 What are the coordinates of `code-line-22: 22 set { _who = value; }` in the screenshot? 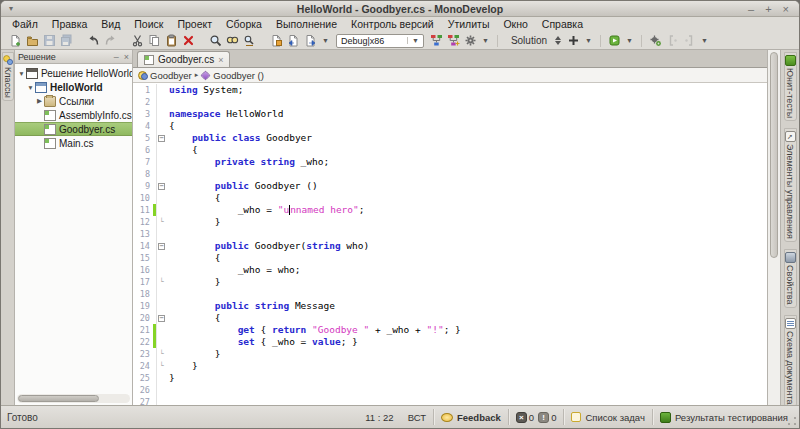 It's located at (450, 342).